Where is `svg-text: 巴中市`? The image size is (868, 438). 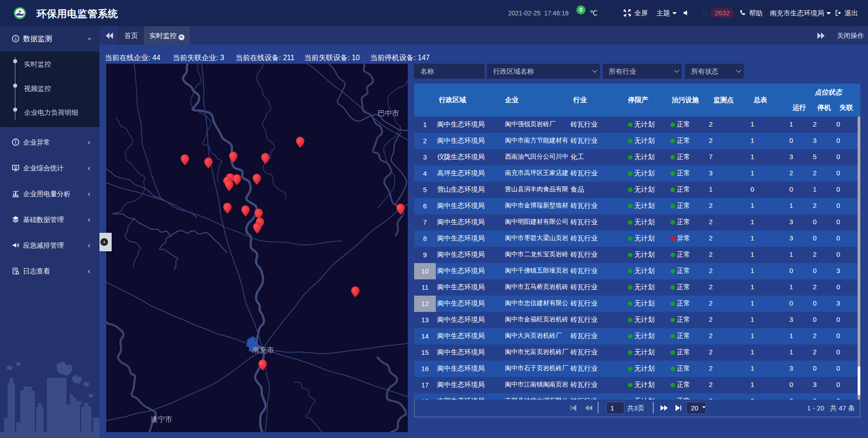
svg-text: 巴中市 is located at coordinates (388, 113).